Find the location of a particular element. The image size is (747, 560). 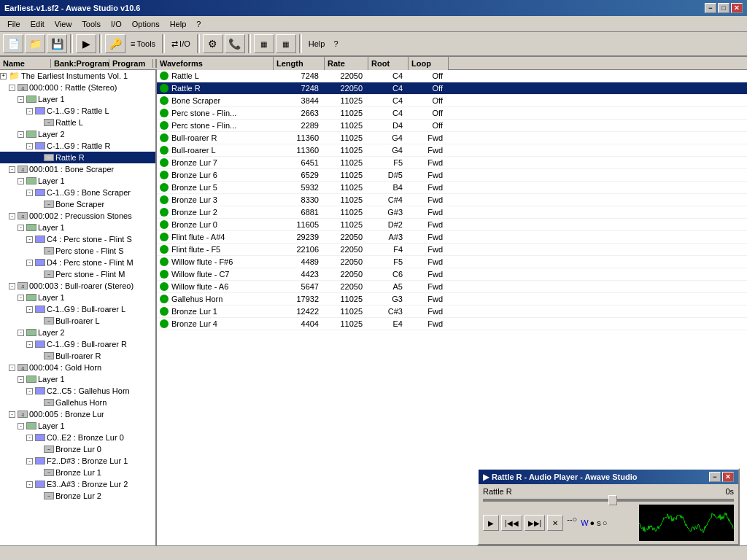

menu-tools: Tools is located at coordinates (91, 24).